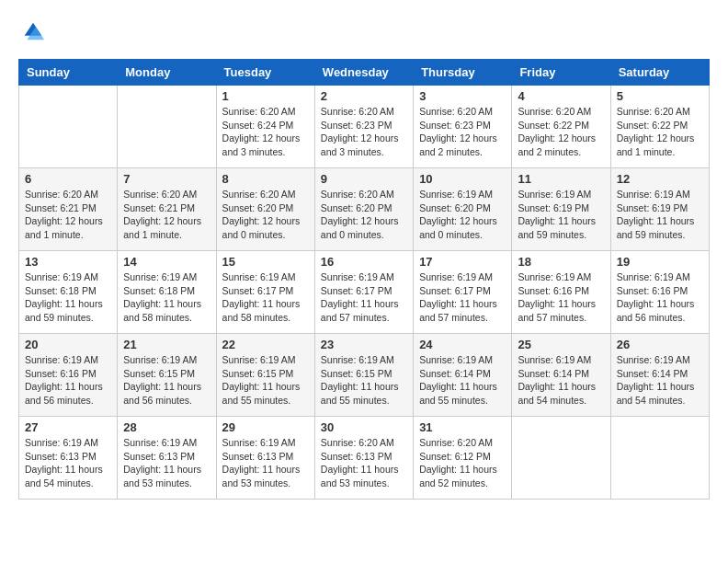  What do you see at coordinates (266, 427) in the screenshot?
I see `day-number: 29` at bounding box center [266, 427].